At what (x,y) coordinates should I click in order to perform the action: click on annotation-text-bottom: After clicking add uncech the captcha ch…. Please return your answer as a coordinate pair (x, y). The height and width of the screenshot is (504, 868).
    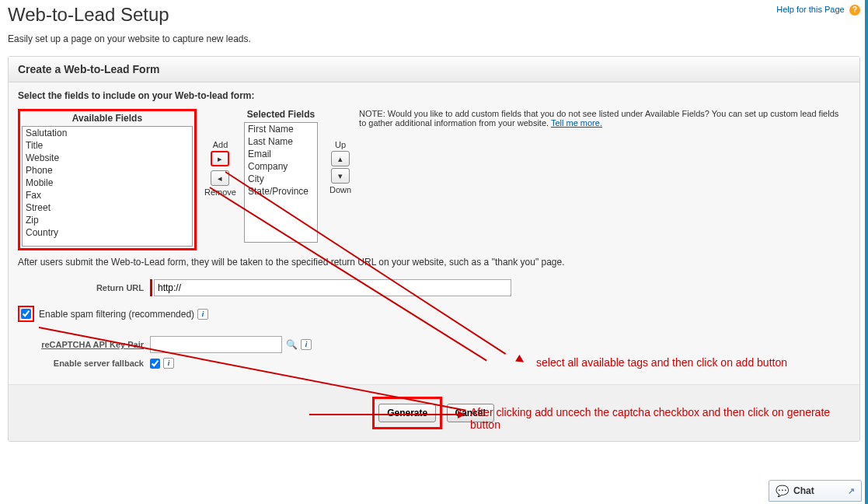
    Looking at the image, I should click on (653, 418).